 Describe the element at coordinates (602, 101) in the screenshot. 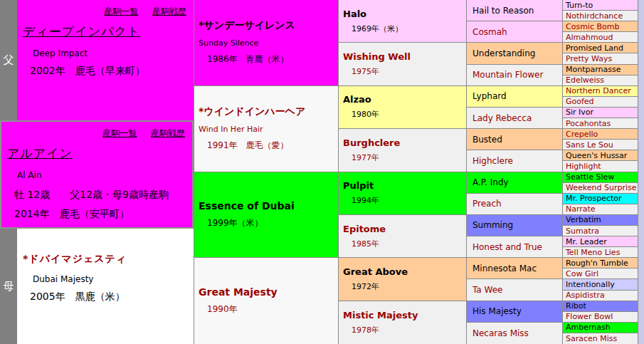

I see `horse-name: Goofed` at that location.